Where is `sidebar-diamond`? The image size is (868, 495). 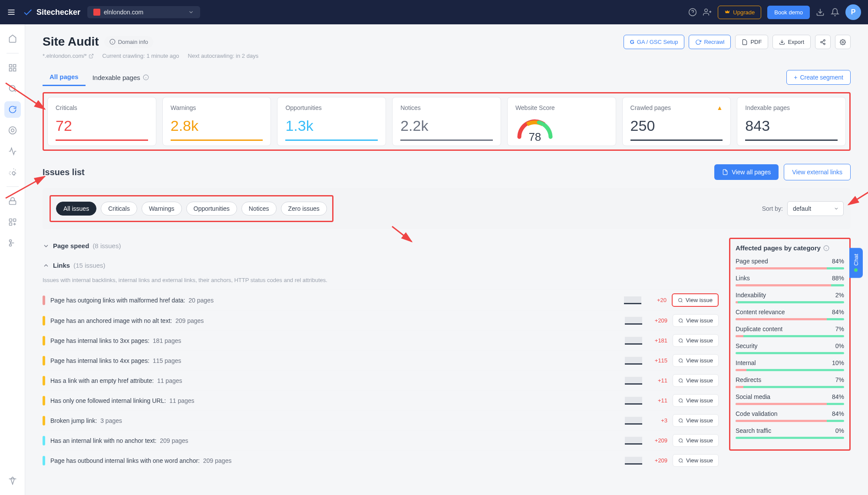 sidebar-diamond is located at coordinates (13, 481).